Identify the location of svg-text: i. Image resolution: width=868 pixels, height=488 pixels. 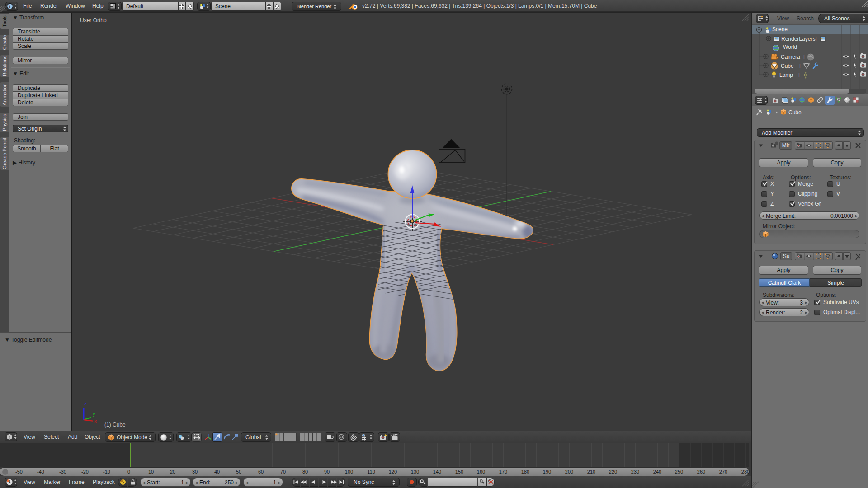
(10, 6).